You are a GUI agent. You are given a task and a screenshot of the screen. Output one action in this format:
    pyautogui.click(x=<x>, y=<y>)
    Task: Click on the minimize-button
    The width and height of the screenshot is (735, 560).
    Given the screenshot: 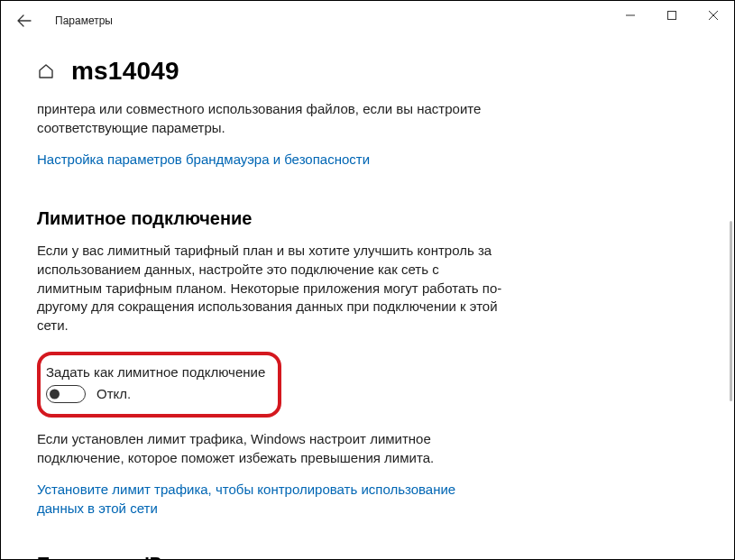 What is the action you would take?
    pyautogui.click(x=630, y=15)
    